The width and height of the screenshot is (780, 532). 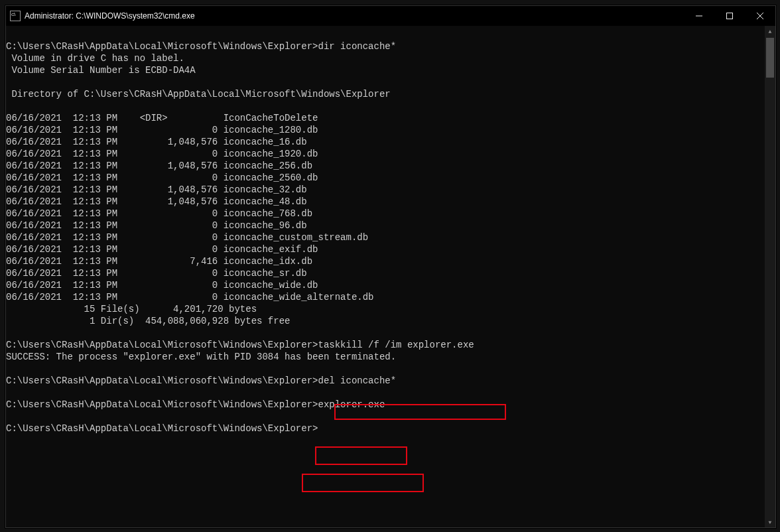 What do you see at coordinates (699, 16) in the screenshot?
I see `minimize-button` at bounding box center [699, 16].